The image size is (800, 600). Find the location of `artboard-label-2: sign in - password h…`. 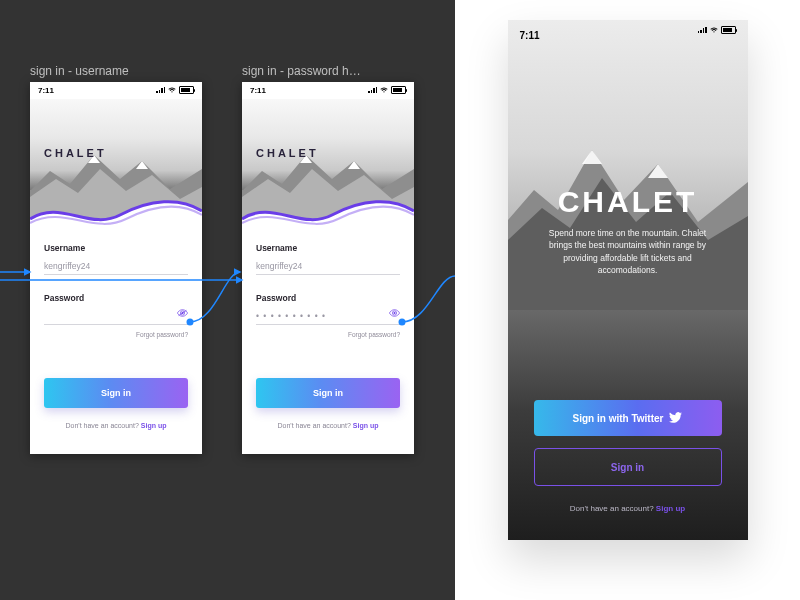

artboard-label-2: sign in - password h… is located at coordinates (302, 71).